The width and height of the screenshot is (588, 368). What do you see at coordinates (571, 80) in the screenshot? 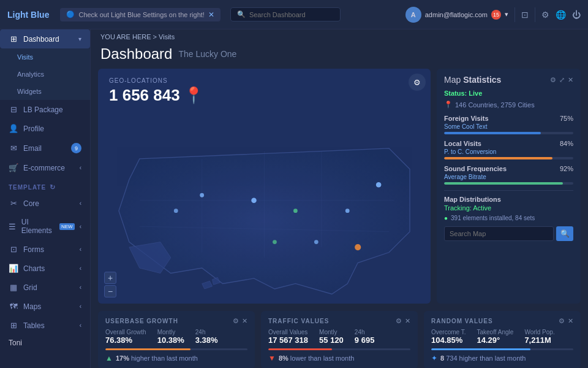
I see `stats-close-icon: ✕` at bounding box center [571, 80].